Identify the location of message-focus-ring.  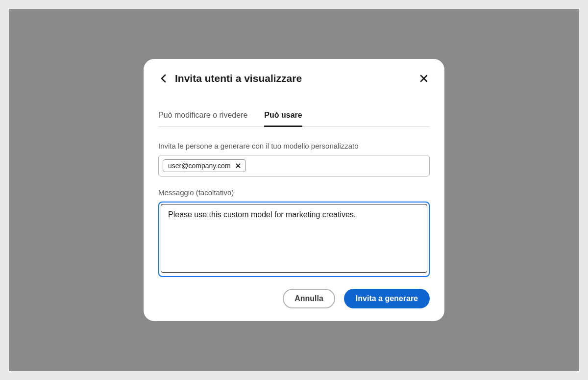
(294, 239).